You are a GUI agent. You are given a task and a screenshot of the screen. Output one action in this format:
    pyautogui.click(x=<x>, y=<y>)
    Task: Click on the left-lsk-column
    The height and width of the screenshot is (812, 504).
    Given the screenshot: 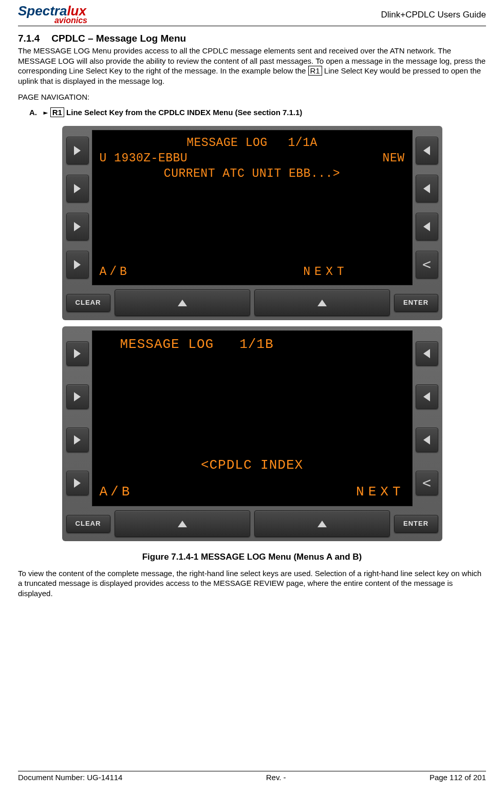 What is the action you would take?
    pyautogui.click(x=78, y=208)
    